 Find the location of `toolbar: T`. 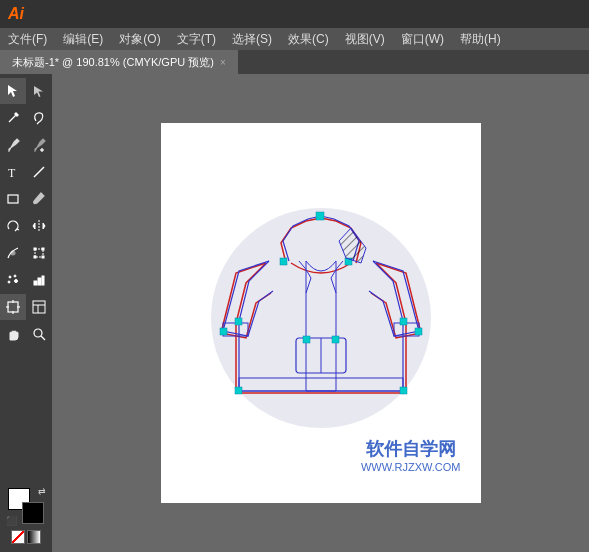

toolbar: T is located at coordinates (26, 313).